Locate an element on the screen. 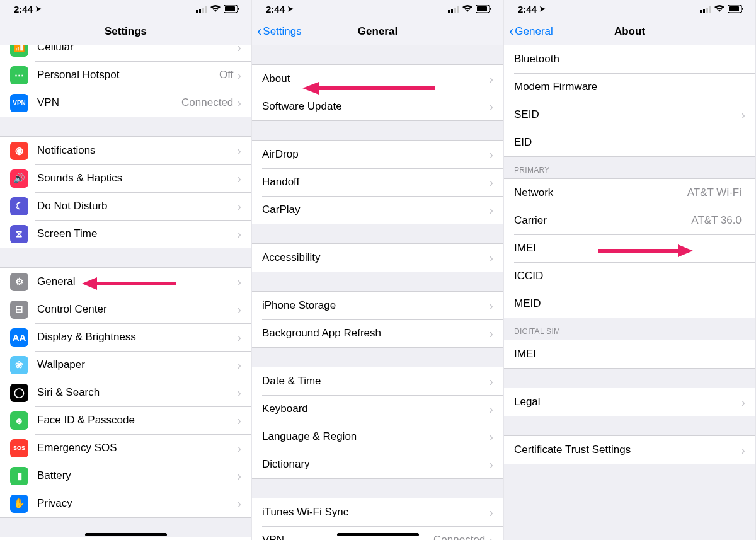  row-iccid: ICCID is located at coordinates (630, 276).